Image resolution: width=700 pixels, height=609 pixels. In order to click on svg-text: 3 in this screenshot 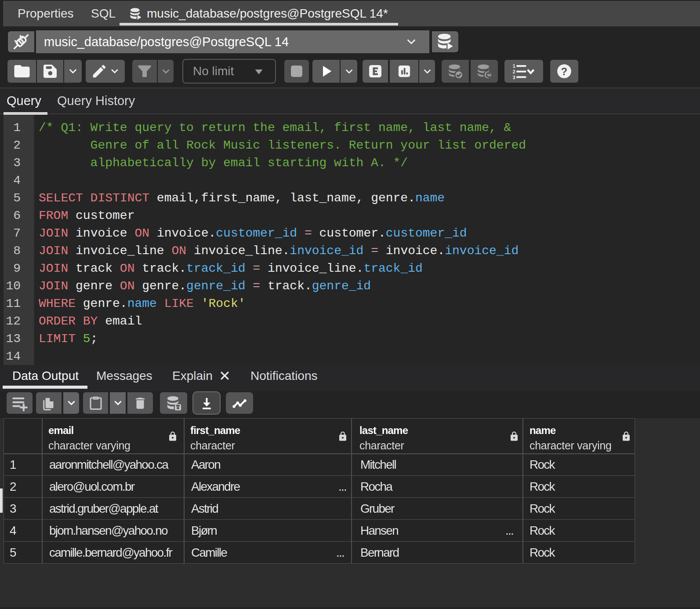, I will do `click(514, 77)`.